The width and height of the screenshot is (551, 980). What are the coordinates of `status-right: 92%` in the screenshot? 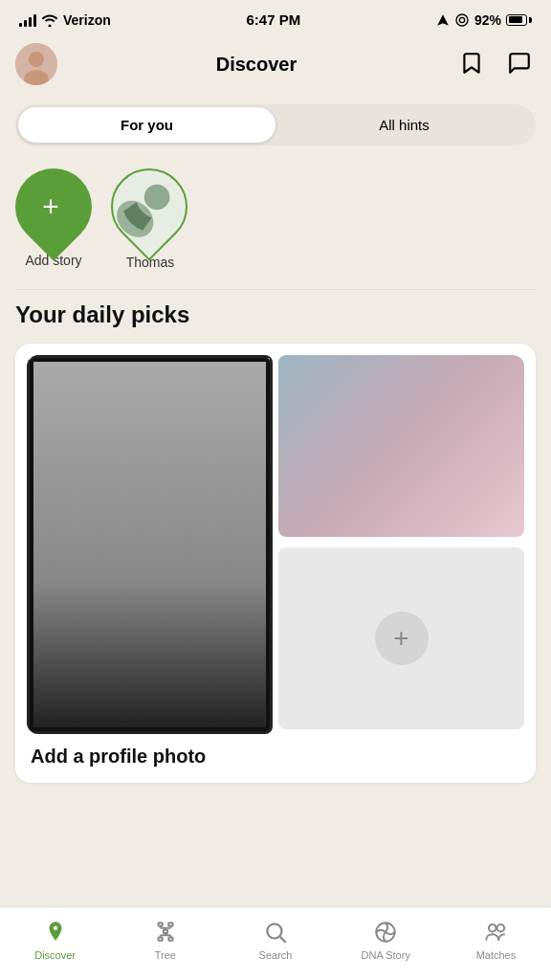 It's located at (484, 20).